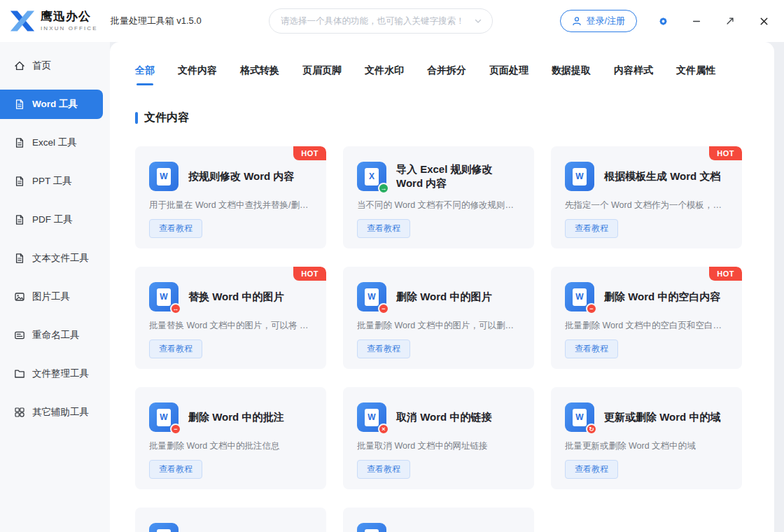 The image size is (784, 532). What do you see at coordinates (444, 297) in the screenshot?
I see `card-title: 删除 Word 中的图片` at bounding box center [444, 297].